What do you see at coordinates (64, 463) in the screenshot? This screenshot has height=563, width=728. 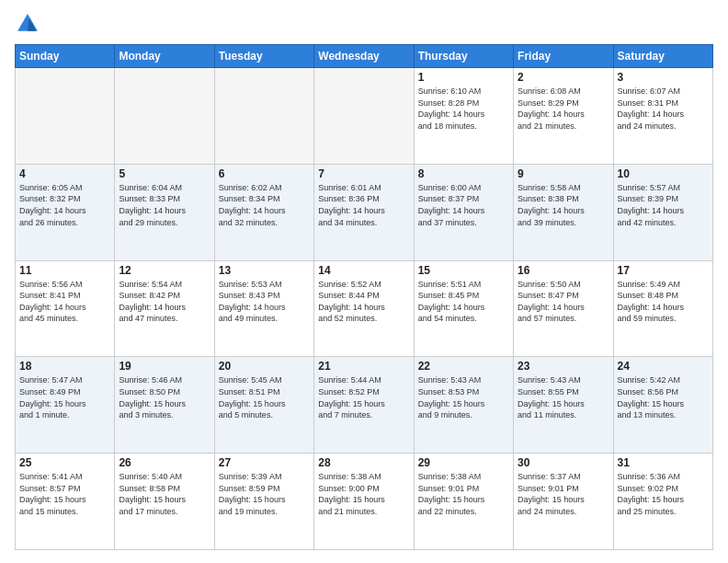 I see `day-number: 25` at bounding box center [64, 463].